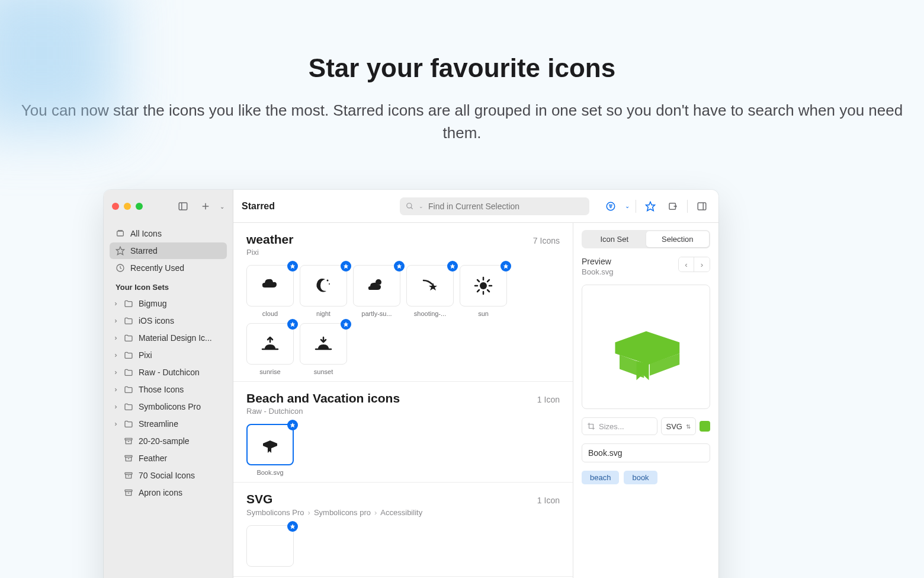 The height and width of the screenshot is (578, 924). What do you see at coordinates (462, 68) in the screenshot?
I see `page-headline: Star your favourite icons` at bounding box center [462, 68].